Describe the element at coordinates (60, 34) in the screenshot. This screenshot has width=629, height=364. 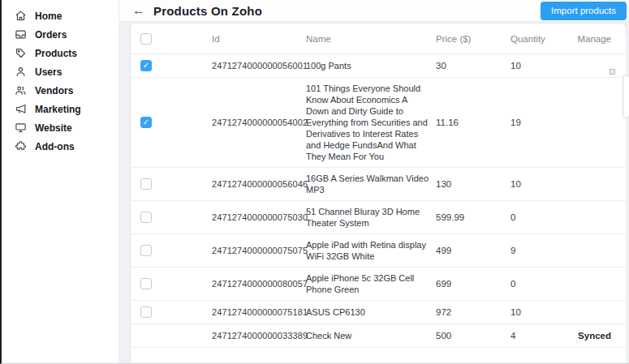
I see `sidebar-item-orders: Orders` at that location.